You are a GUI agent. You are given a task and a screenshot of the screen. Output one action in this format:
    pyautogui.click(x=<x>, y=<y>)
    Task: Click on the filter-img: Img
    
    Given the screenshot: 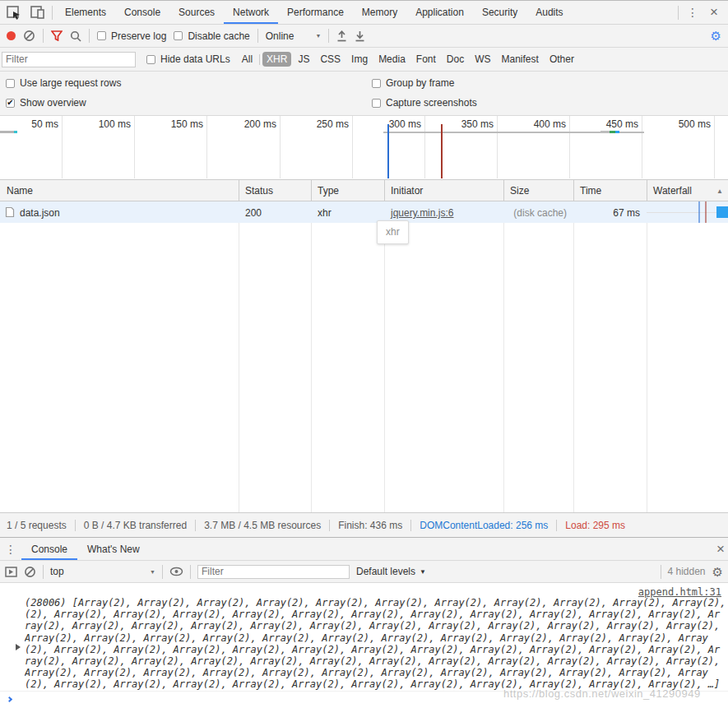 What is the action you would take?
    pyautogui.click(x=359, y=59)
    